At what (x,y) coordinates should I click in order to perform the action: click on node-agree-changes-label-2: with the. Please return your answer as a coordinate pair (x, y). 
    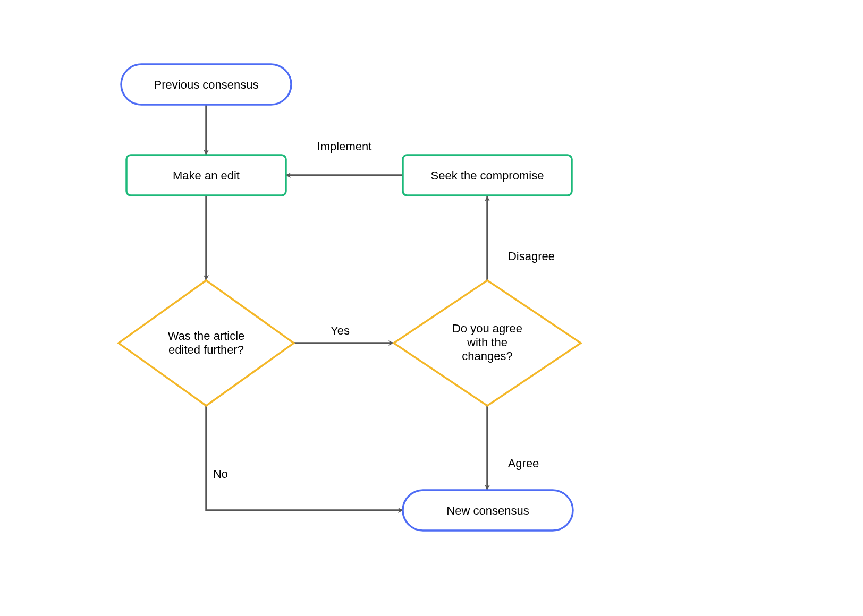
    Looking at the image, I should click on (487, 342).